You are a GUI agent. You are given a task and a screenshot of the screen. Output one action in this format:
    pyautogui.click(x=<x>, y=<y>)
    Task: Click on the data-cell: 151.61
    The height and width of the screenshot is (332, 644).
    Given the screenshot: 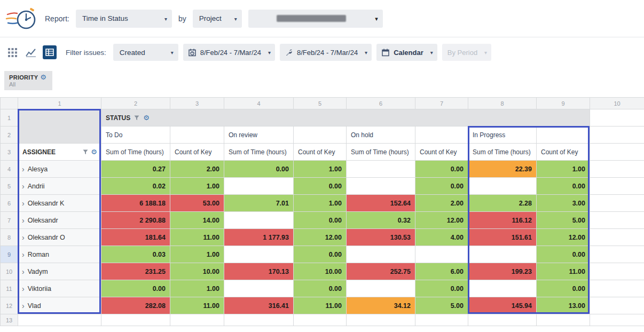 What is the action you would take?
    pyautogui.click(x=502, y=238)
    